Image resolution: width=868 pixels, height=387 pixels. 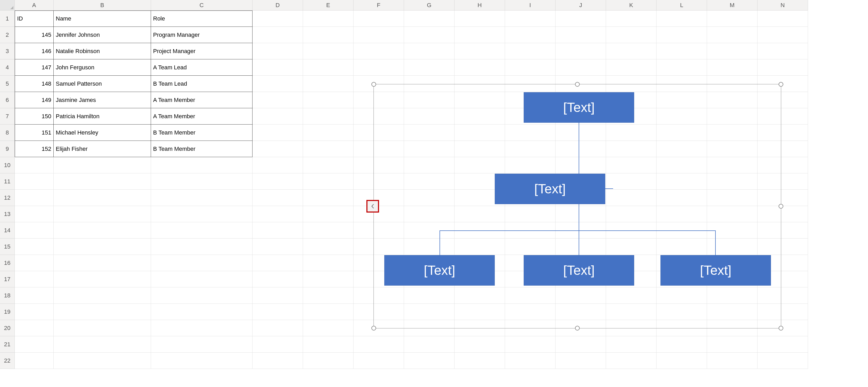 What do you see at coordinates (374, 84) in the screenshot?
I see `resize-handle-nw` at bounding box center [374, 84].